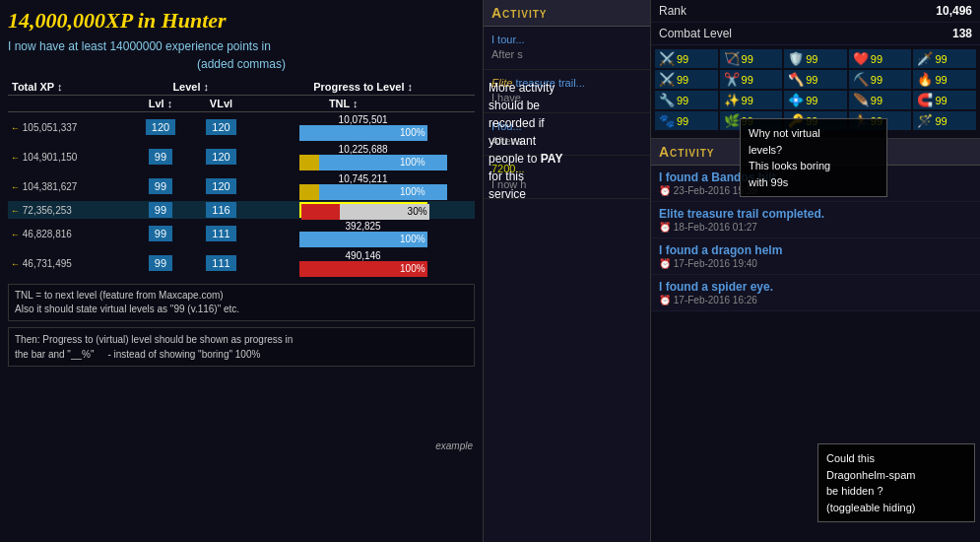  Describe the element at coordinates (683, 80) in the screenshot. I see `skill-val-5: 99` at that location.